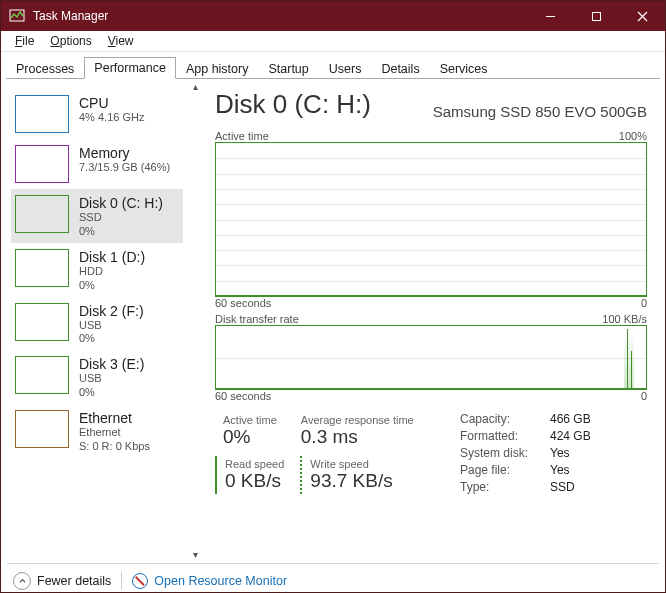 The image size is (666, 593). Describe the element at coordinates (114, 433) in the screenshot. I see `sidebar-item-sub: Ethernet` at that location.